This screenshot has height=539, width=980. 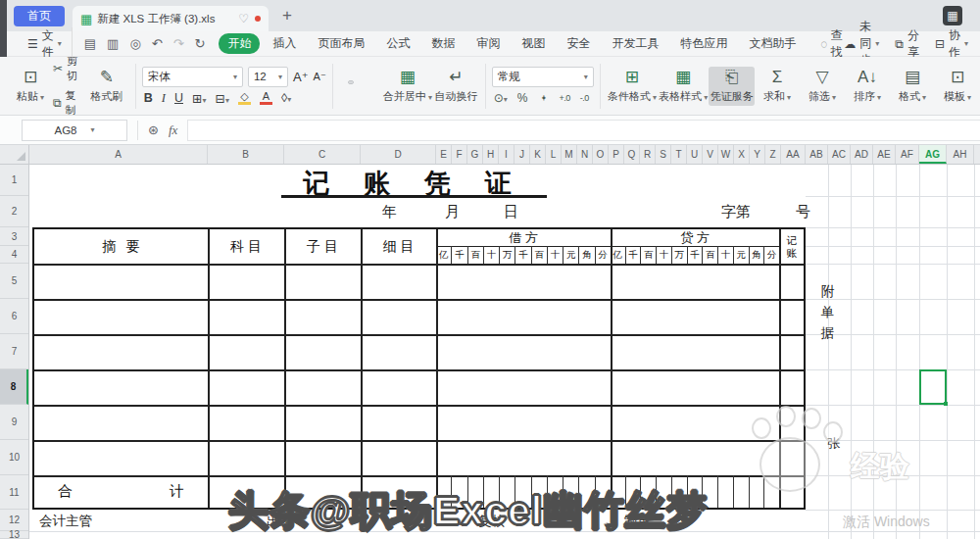 What do you see at coordinates (704, 43) in the screenshot?
I see `menu-tab-特色应用: 特色应用` at bounding box center [704, 43].